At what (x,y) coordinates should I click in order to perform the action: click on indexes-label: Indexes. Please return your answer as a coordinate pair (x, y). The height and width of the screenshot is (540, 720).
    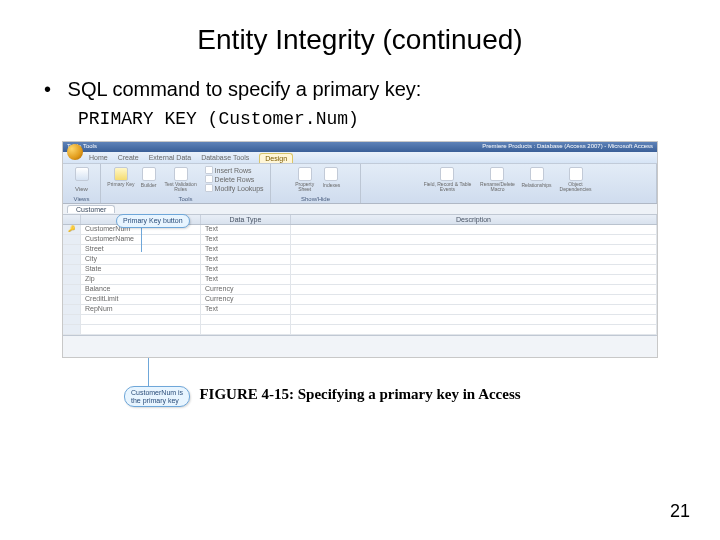
    Looking at the image, I should click on (332, 185).